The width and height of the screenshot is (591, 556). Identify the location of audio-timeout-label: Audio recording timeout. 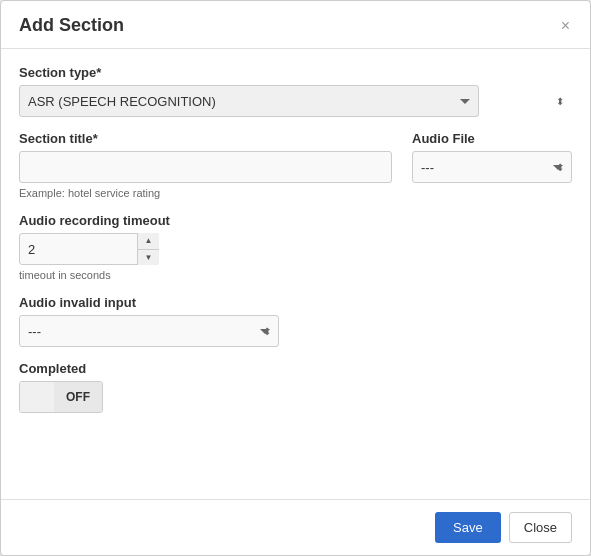
(296, 220).